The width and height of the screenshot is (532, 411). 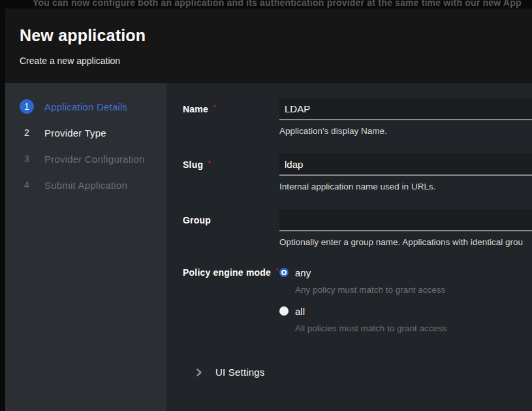 I want to click on name-field-label: Name, so click(x=196, y=109).